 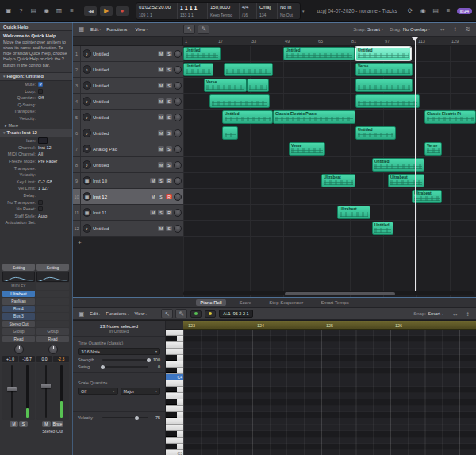 I want to click on trackpanel-row-11: Staff Style:Auto, so click(x=36, y=216).